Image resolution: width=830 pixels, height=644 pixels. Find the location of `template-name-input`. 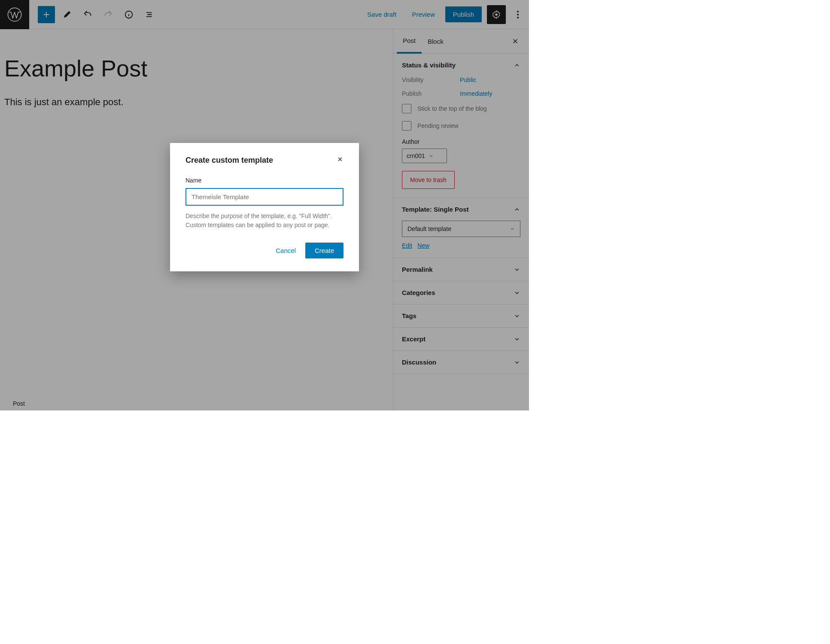

template-name-input is located at coordinates (265, 197).